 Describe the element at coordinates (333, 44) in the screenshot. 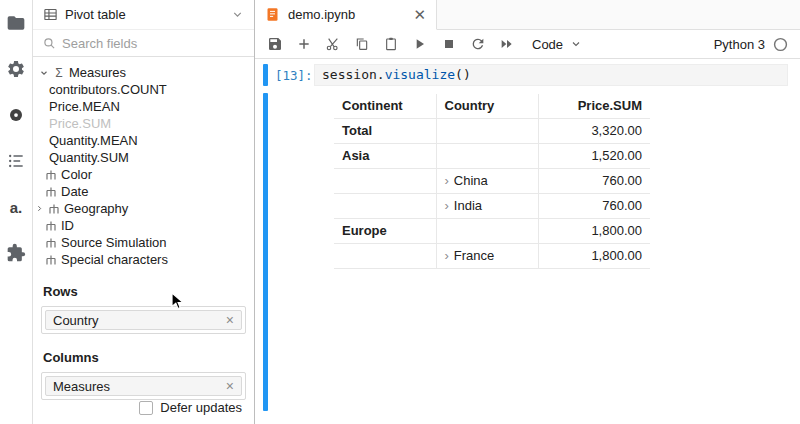

I see `cut-cells-button` at that location.